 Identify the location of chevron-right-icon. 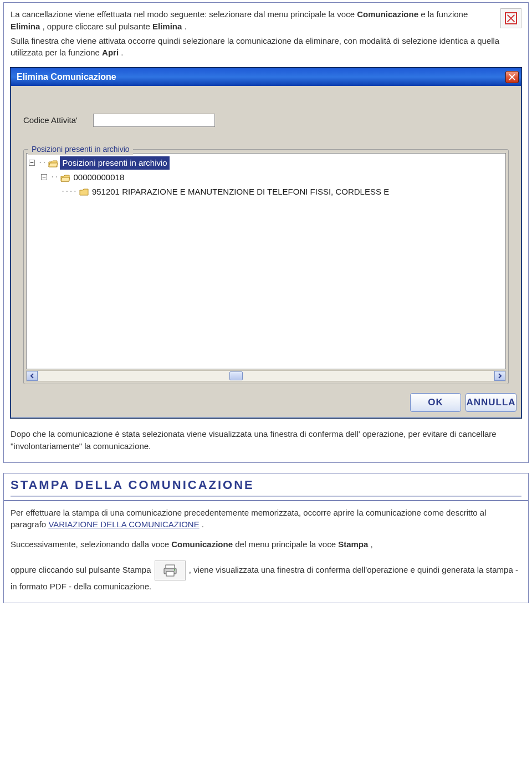
(500, 376).